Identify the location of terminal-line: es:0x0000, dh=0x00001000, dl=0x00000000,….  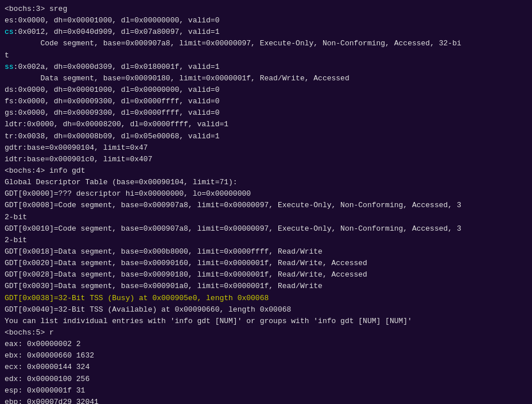
(266, 21).